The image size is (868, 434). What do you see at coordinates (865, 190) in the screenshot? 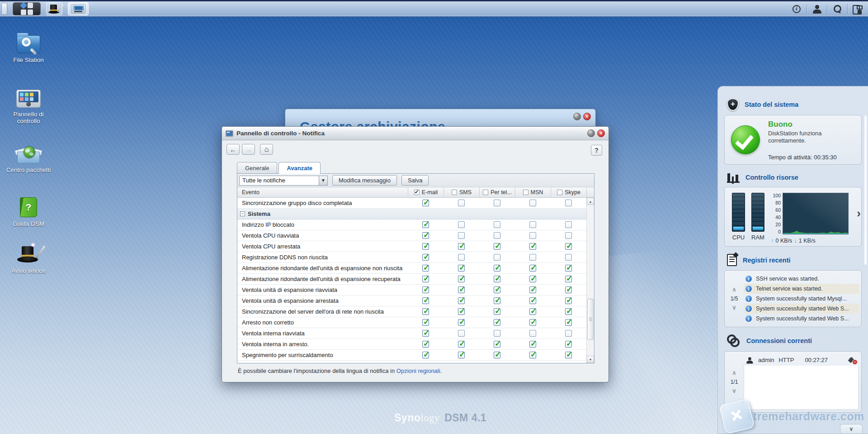
I see `sidebar-scrollbar` at bounding box center [865, 190].